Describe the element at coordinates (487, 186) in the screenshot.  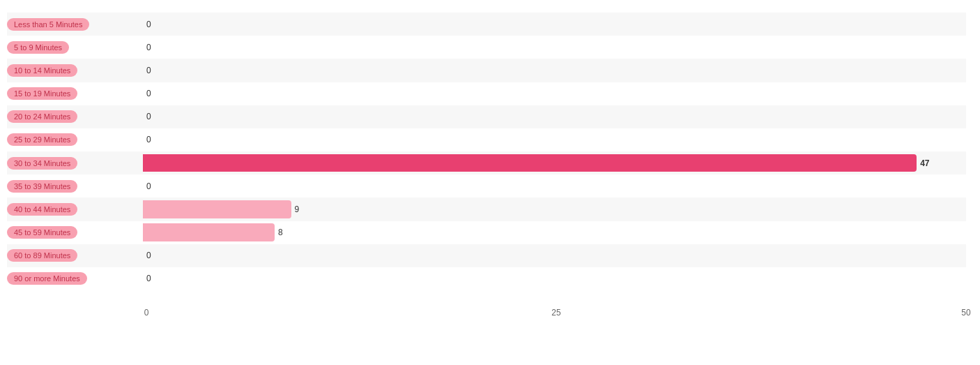
I see `bar-row: 35 to 39 Minutes0` at that location.